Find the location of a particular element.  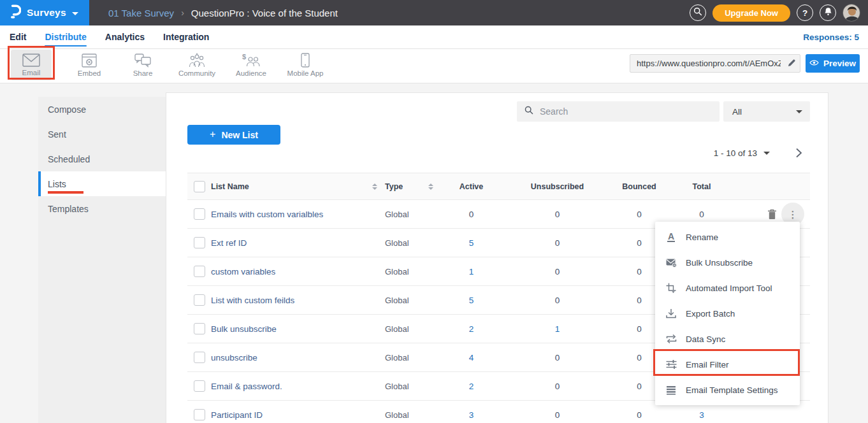

list-name-link: Ext ref ID is located at coordinates (292, 243).